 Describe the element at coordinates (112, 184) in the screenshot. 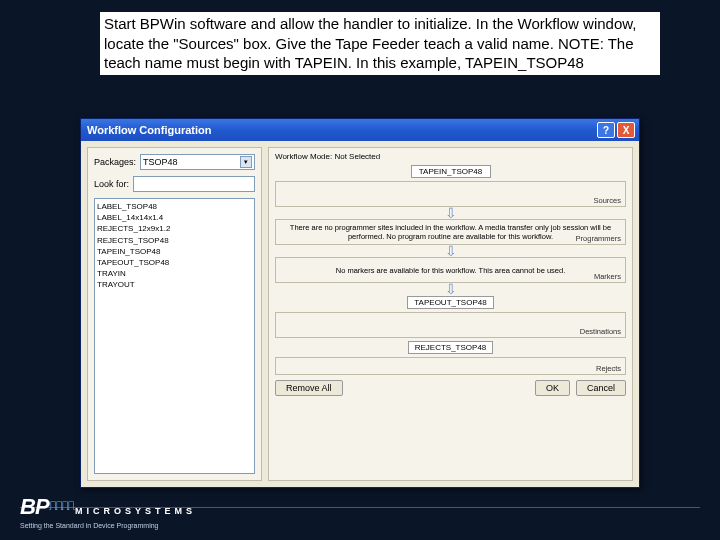

I see `lookfor-label: Look for:` at that location.